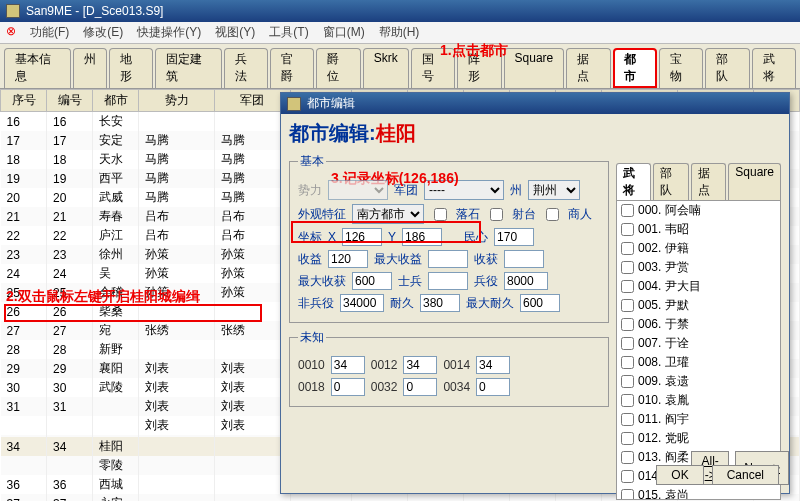  What do you see at coordinates (348, 259) in the screenshot?
I see `shouyi-input` at bounding box center [348, 259].